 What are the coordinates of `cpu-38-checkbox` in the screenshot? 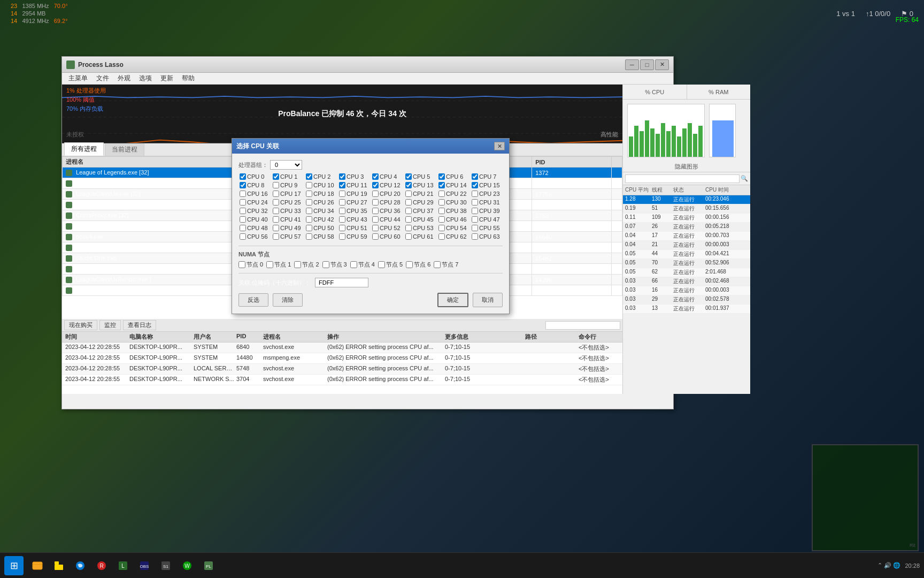 It's located at (442, 211).